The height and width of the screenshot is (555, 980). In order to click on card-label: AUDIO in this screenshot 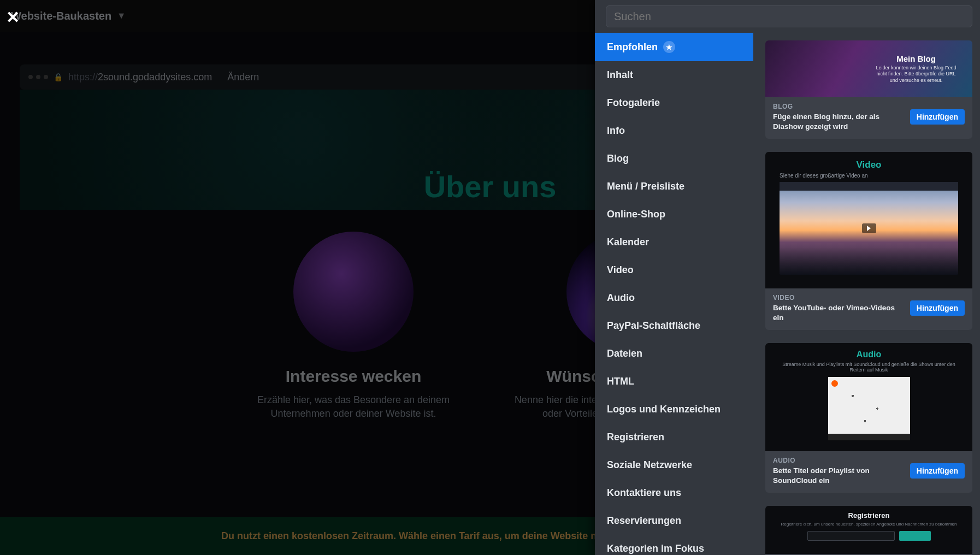, I will do `click(838, 460)`.